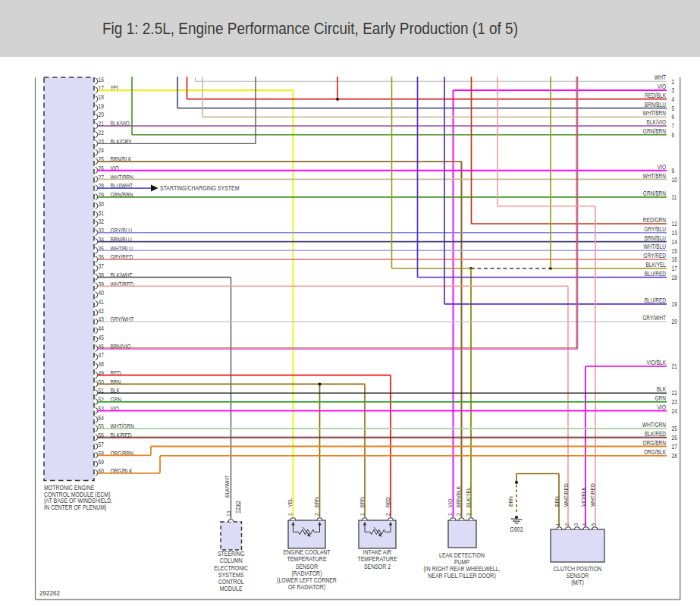 The image size is (700, 606). Describe the element at coordinates (102, 284) in the screenshot. I see `svg-text: 39` at that location.